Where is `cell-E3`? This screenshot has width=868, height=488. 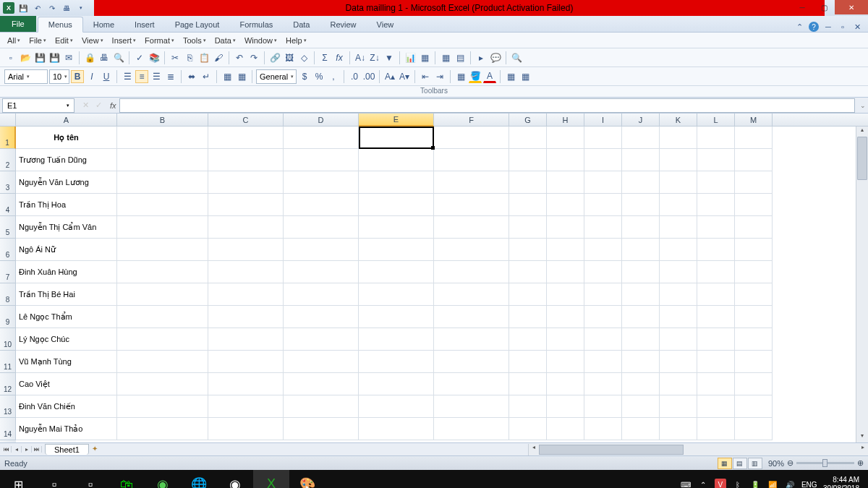 cell-E3 is located at coordinates (396, 182).